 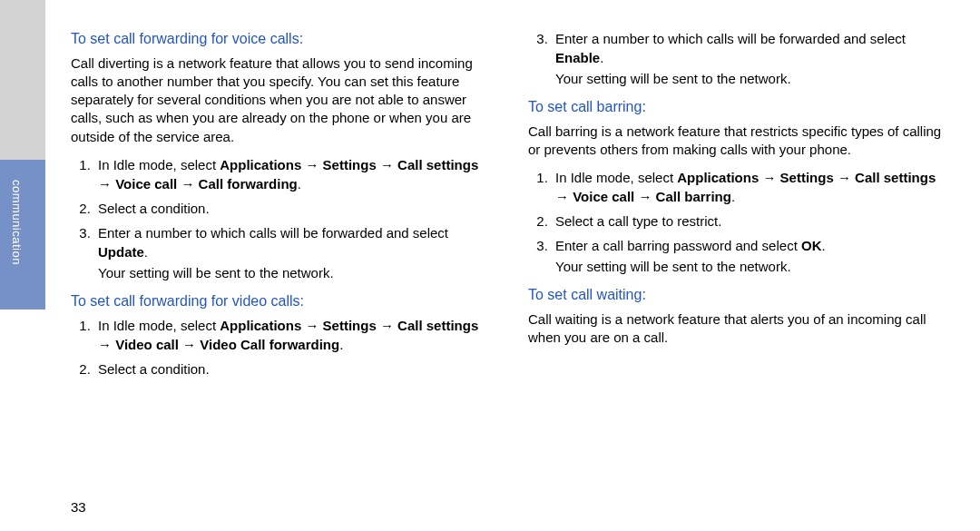 I want to click on list-item: Enter a call barring password and select…, so click(x=749, y=256).